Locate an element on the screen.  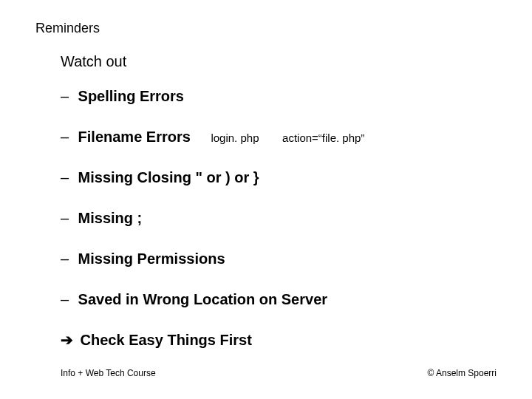
slide-title: Reminders is located at coordinates (68, 28).